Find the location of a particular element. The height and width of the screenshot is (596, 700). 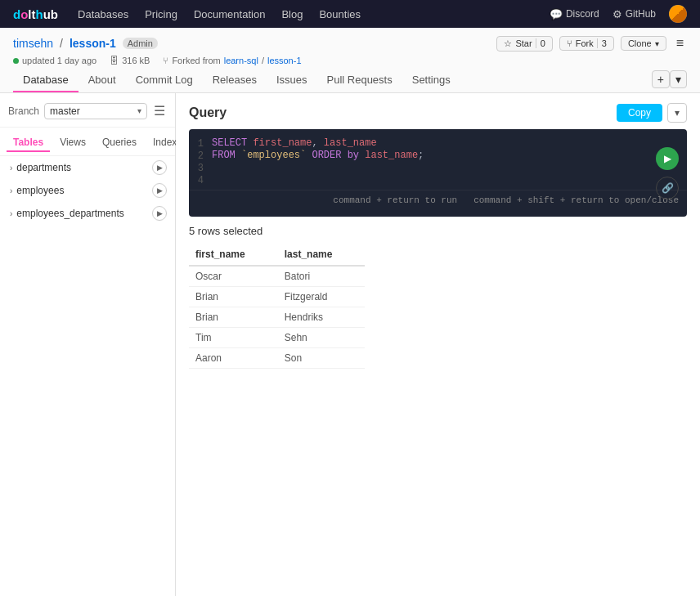

link-button: 🔗 is located at coordinates (667, 188).